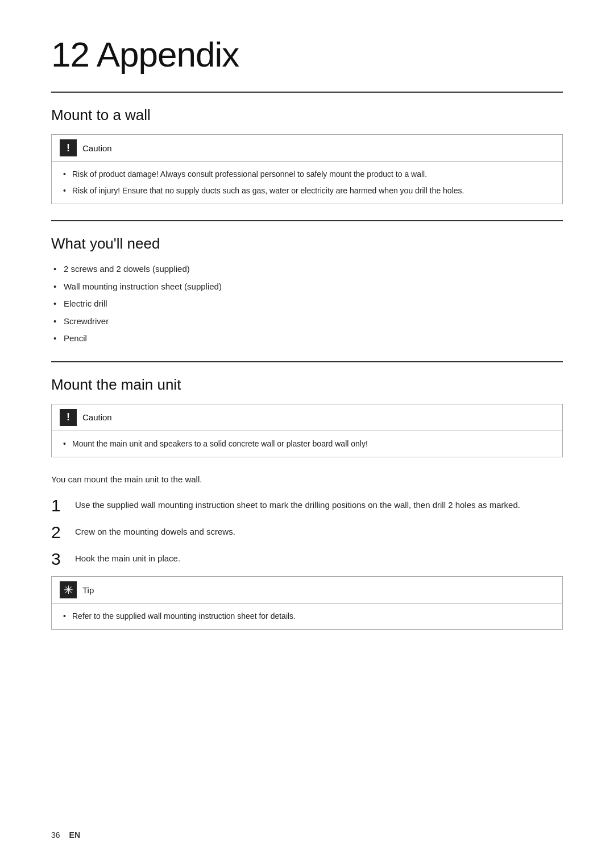 This screenshot has height=868, width=614. What do you see at coordinates (307, 480) in the screenshot?
I see `mount-intro-text: You can mount the main unit to the wall.` at bounding box center [307, 480].